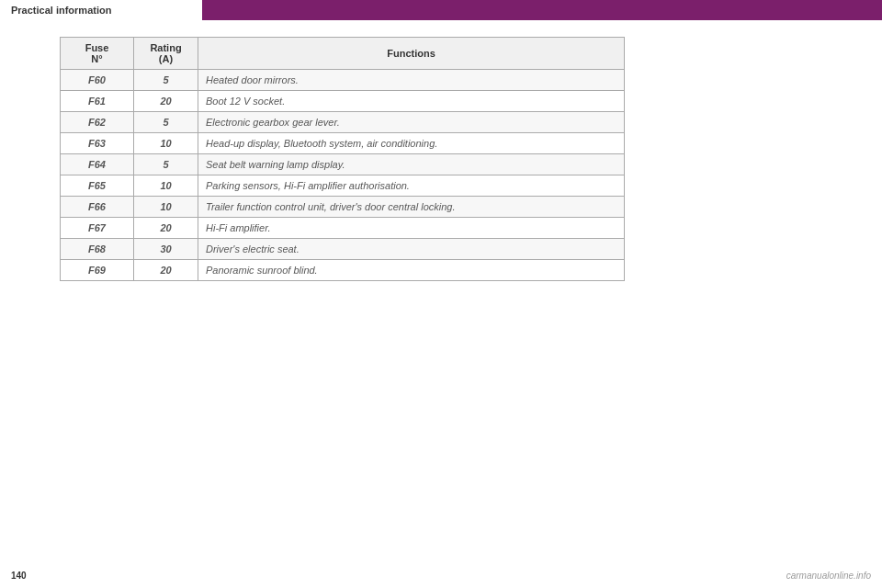 The height and width of the screenshot is (588, 882). Describe the element at coordinates (343, 81) in the screenshot. I see `table-row: F605Heated door mirrors.` at that location.